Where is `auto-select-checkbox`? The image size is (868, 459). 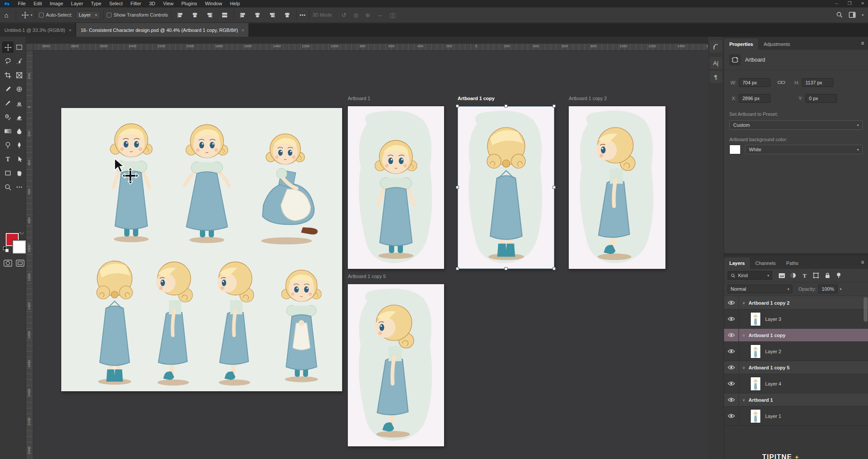 auto-select-checkbox is located at coordinates (41, 15).